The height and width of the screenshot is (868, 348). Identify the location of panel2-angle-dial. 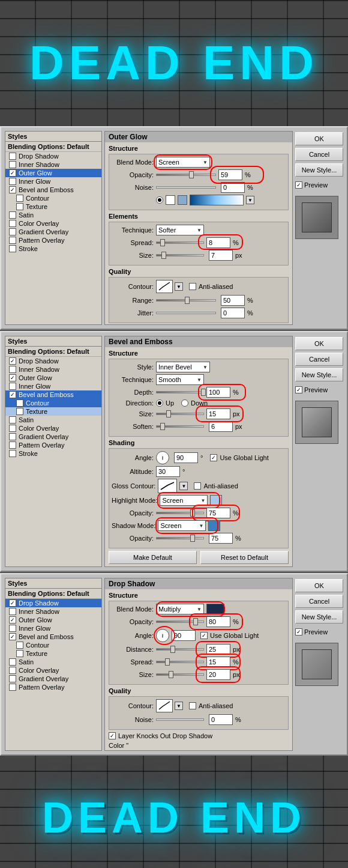
(163, 458).